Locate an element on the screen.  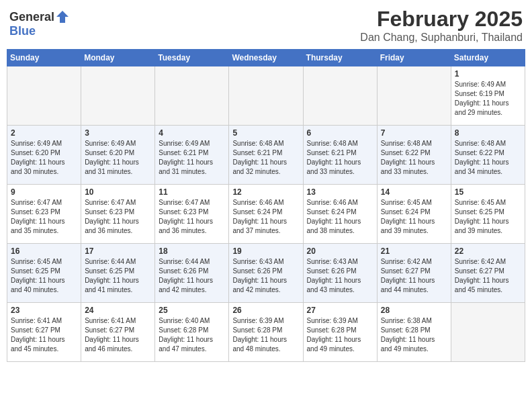
calendar-cell: 1Sunrise: 6:49 AM Sunset: 6:19 PM Daylig… is located at coordinates (488, 96).